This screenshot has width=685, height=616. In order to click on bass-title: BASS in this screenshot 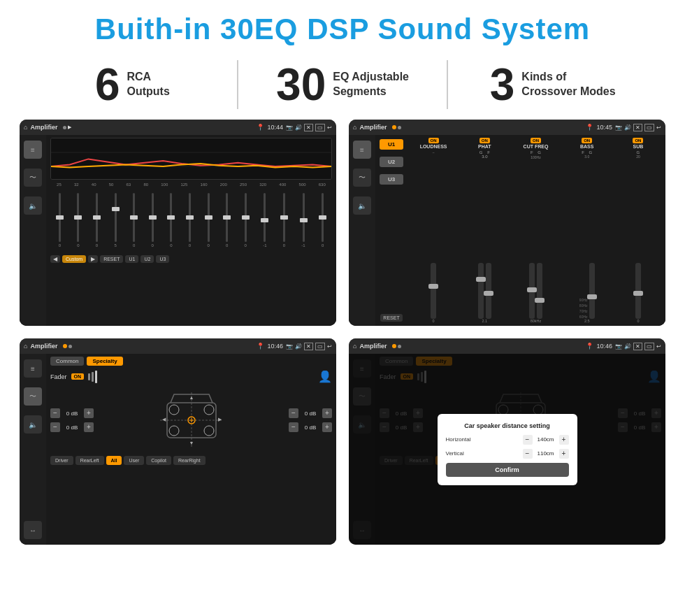, I will do `click(587, 147)`.